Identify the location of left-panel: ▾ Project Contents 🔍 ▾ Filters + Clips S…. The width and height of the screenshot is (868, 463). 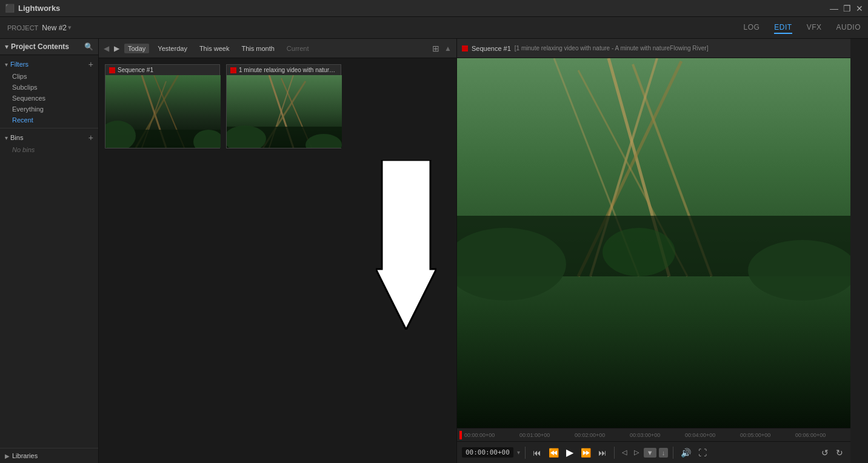
(50, 251).